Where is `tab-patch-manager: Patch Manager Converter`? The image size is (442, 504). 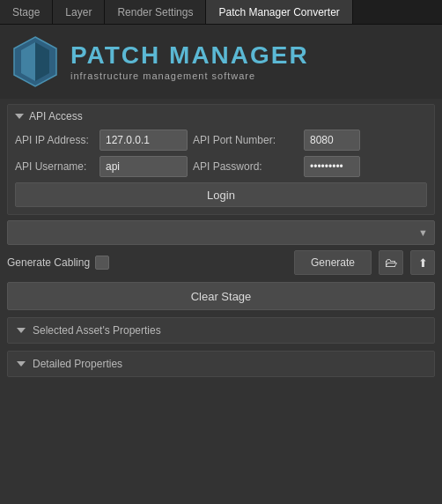
tab-patch-manager: Patch Manager Converter is located at coordinates (279, 12).